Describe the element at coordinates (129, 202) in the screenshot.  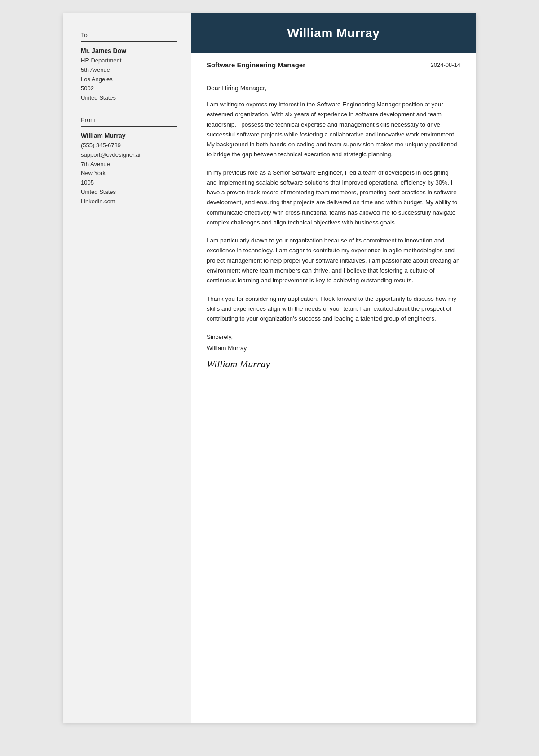
I see `sender-linkedin: Linkedin.com` at that location.